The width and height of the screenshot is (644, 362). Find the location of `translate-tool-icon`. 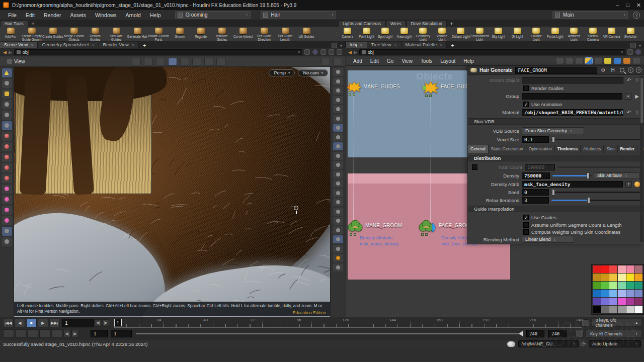

translate-tool-icon is located at coordinates (7, 136).